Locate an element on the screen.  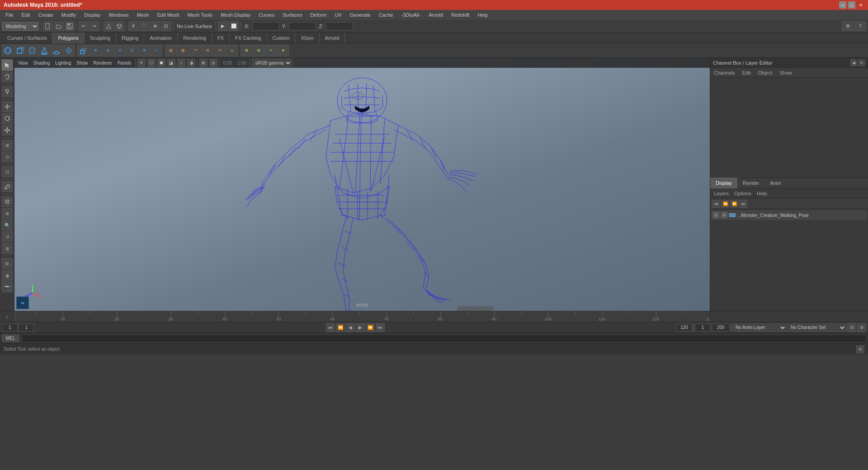
shelf-uv-cut: ✂ is located at coordinates (271, 51).